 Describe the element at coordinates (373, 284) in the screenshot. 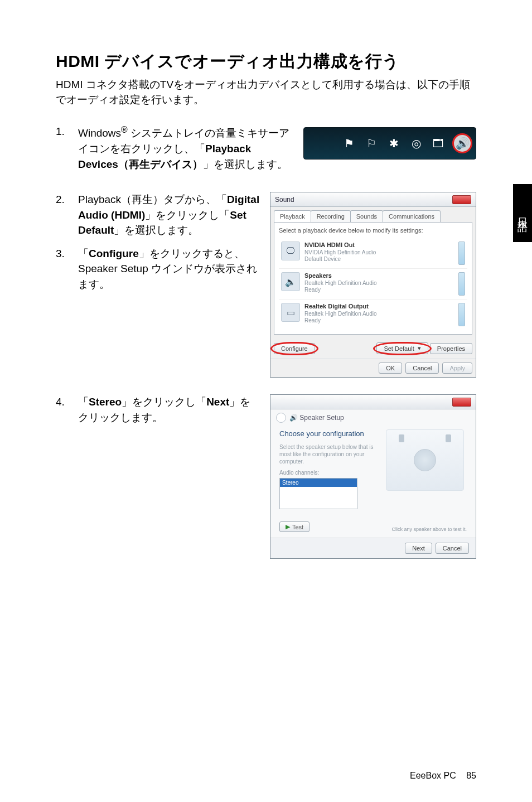

I see `device-row: 🔈 Speakers Realtek High Definition Audio…` at that location.